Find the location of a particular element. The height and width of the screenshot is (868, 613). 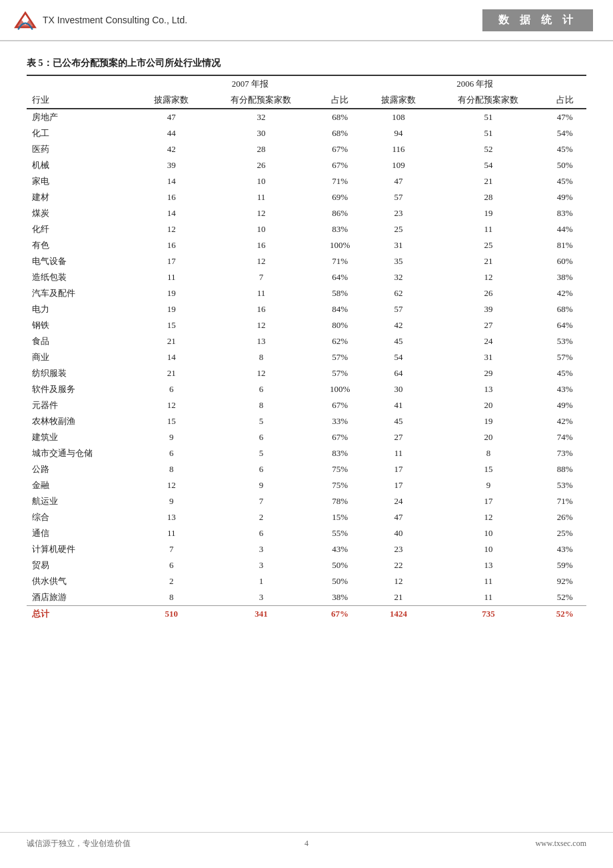

cell-industry: 有色 is located at coordinates (81, 245).